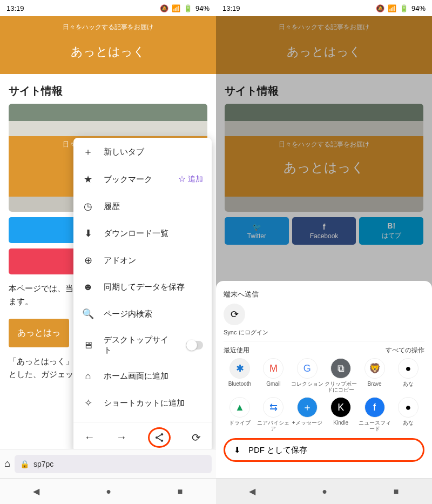  What do you see at coordinates (88, 403) in the screenshot?
I see `menu-item-icon: ✧` at bounding box center [88, 403].